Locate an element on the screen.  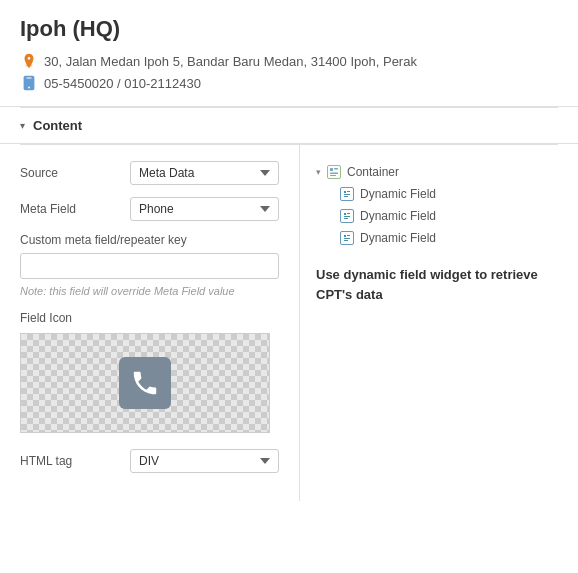
helper-text: Use dynamic field widget to retrieve CPT… is located at coordinates (439, 284).